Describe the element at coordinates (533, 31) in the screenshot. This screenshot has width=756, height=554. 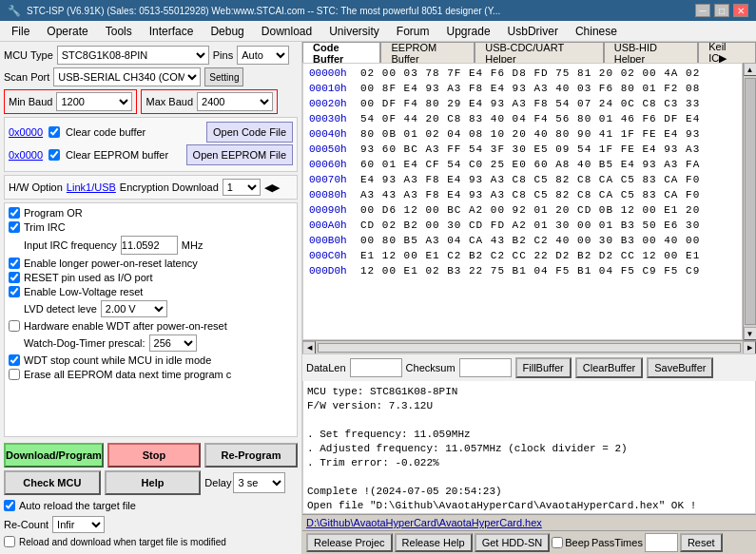
I see `menu-usbdriver: UsbDriver` at that location.